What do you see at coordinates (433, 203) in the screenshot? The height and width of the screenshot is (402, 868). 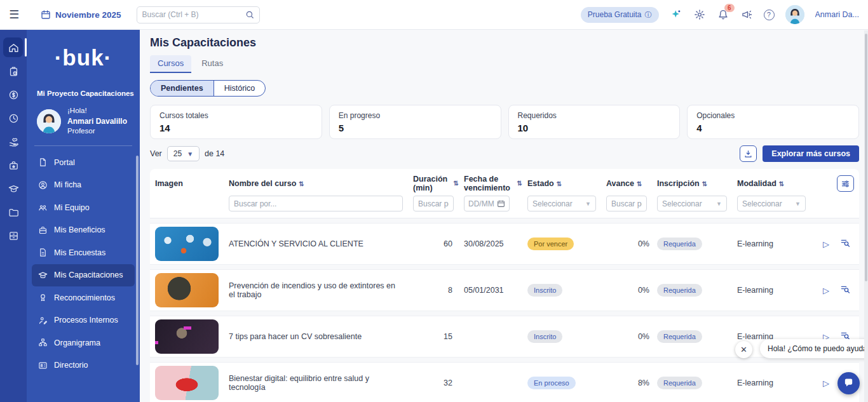 I see `filter-duration-input` at bounding box center [433, 203].